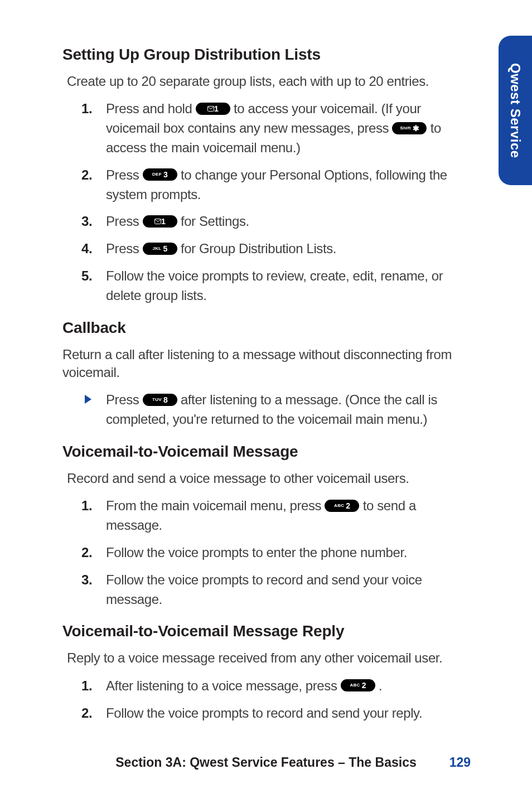  Describe the element at coordinates (406, 128) in the screenshot. I see `key-sub: Shift` at that location.